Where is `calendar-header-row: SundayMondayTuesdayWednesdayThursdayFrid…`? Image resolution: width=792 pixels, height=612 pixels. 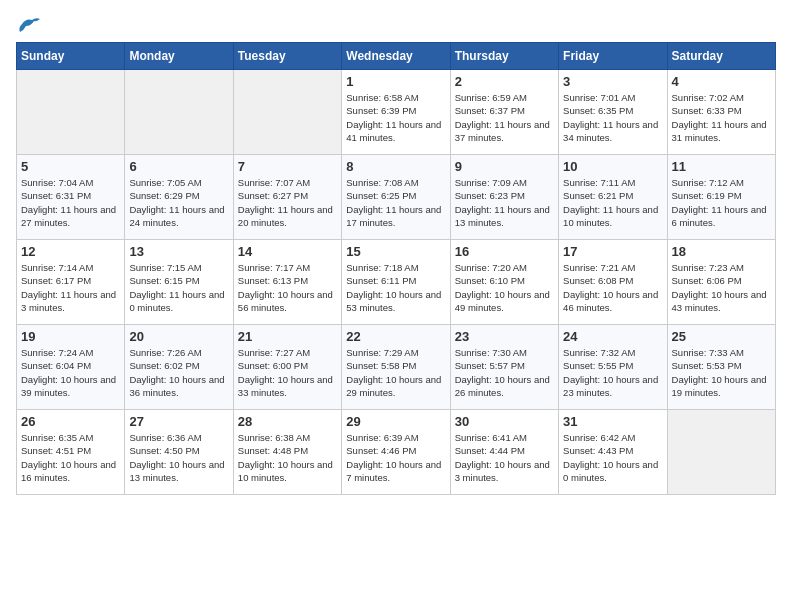 calendar-header-row: SundayMondayTuesdayWednesdayThursdayFrid… is located at coordinates (396, 56).